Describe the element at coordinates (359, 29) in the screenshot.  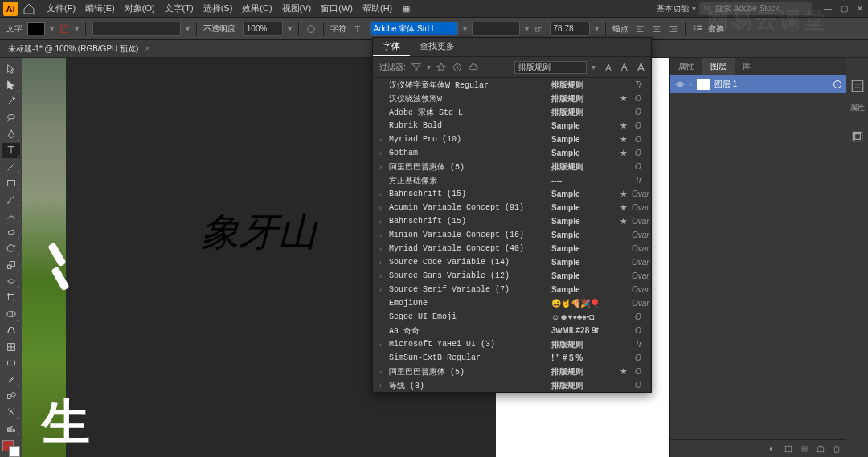
I see `touch-type-icon: T` at that location.